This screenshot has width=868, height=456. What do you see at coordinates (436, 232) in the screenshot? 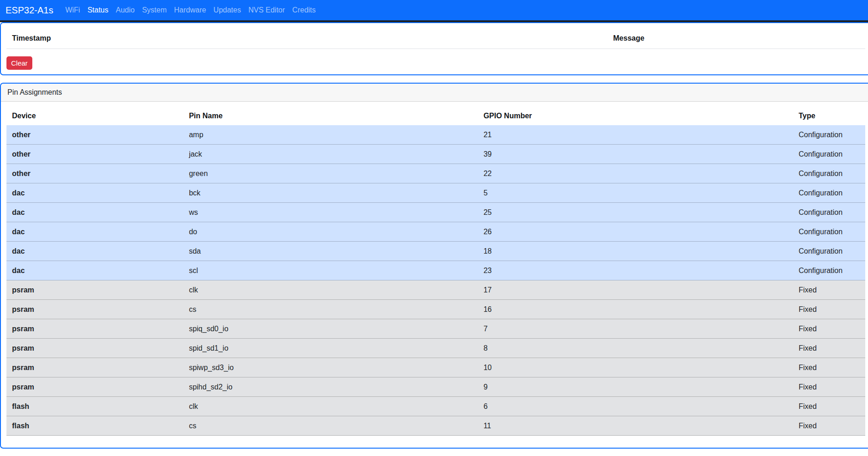
I see `pin-row: dac do 26 Configuration` at bounding box center [436, 232].